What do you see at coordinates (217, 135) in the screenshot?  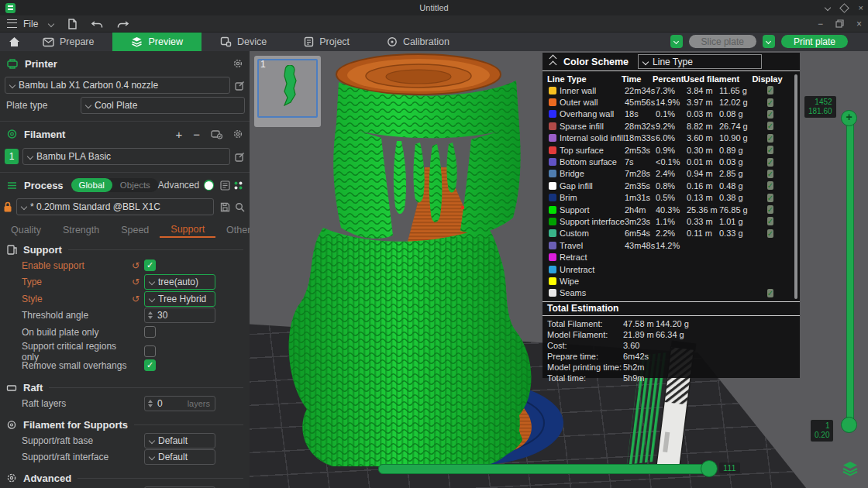 I see `ams-sync-icon` at bounding box center [217, 135].